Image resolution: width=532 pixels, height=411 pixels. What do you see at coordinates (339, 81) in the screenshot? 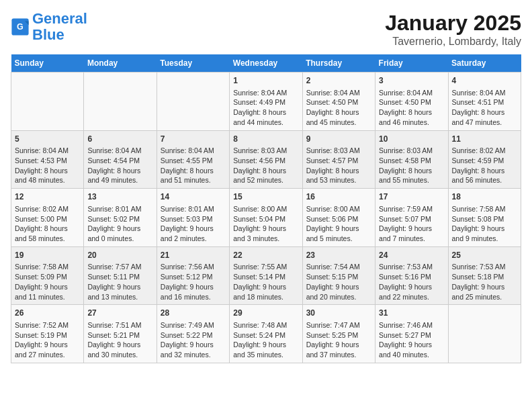
I see `day-number: 2` at bounding box center [339, 81].